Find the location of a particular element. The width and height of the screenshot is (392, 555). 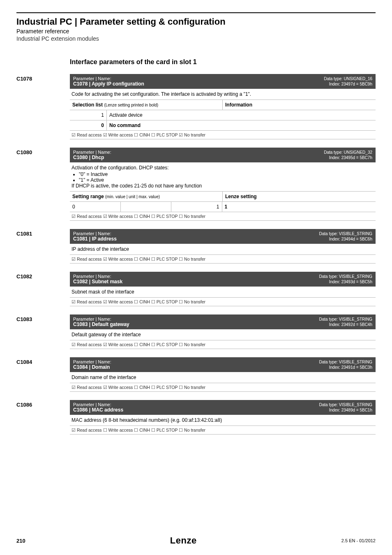

sel-num: 0 is located at coordinates (88, 125).